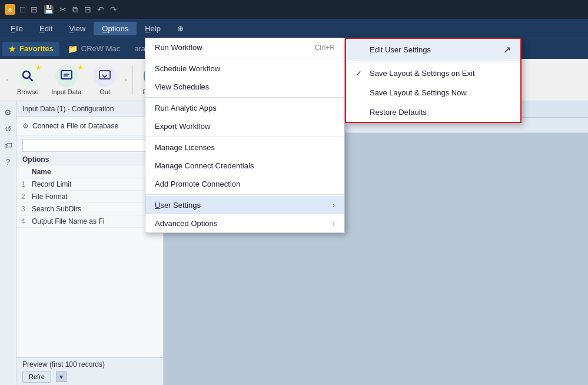  What do you see at coordinates (26, 197) in the screenshot?
I see `row-num-2: 2` at bounding box center [26, 197].